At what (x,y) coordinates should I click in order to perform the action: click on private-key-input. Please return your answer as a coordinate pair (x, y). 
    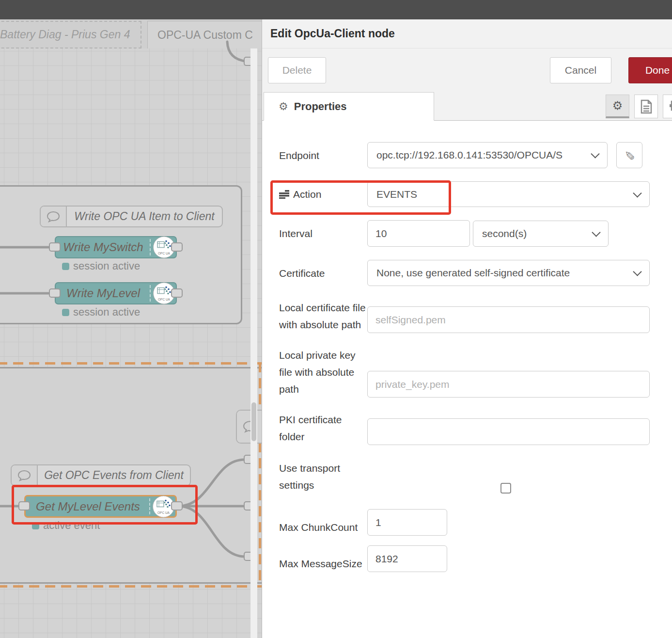
    Looking at the image, I should click on (509, 384).